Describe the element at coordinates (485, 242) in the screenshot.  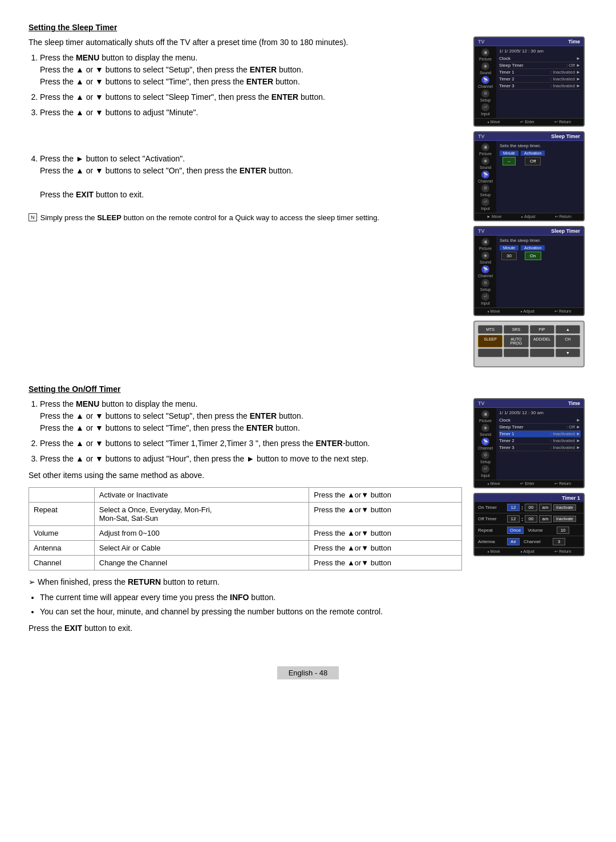
I see `picture-icon-3: ▣` at that location.